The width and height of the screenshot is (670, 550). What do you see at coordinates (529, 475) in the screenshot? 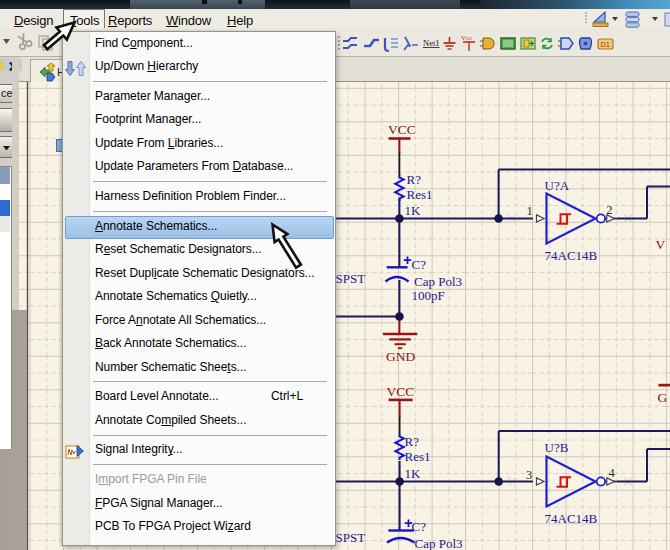
I see `svg-text: 3` at bounding box center [529, 475].